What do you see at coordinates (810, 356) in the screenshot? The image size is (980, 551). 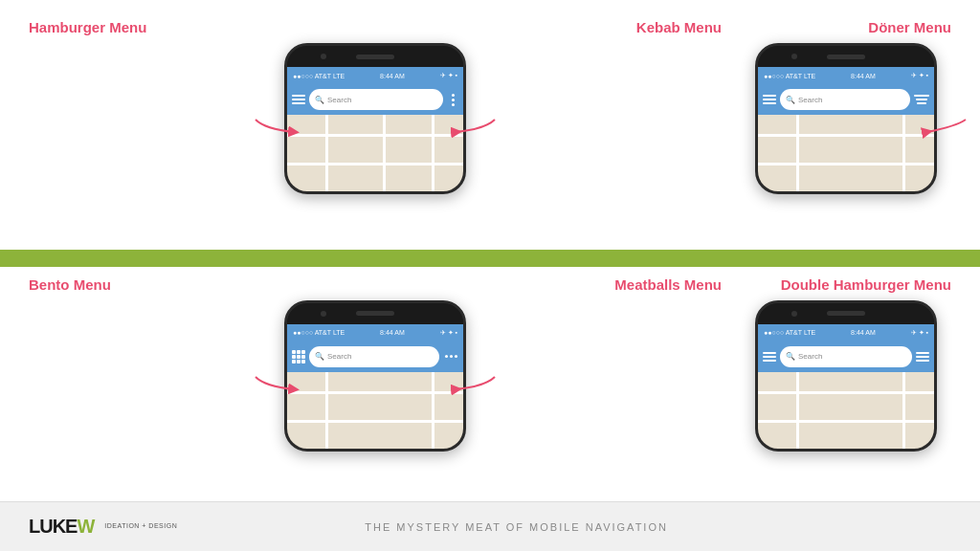 I see `search-text-dh: Search` at bounding box center [810, 356].